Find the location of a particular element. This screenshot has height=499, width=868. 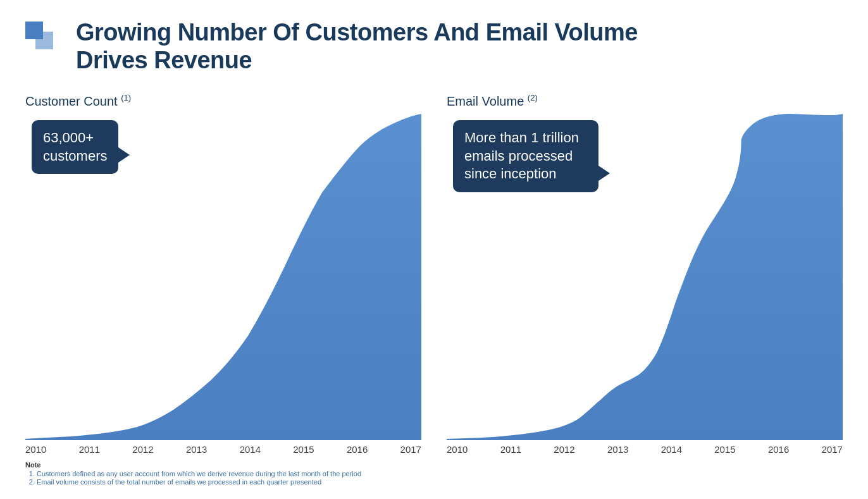

note-item-1: Customers defined as any user account fr… is located at coordinates (440, 474).